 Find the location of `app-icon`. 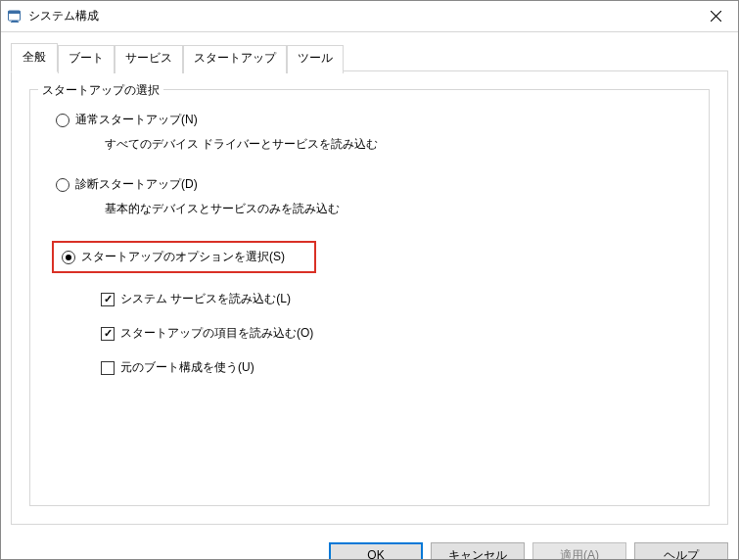

app-icon is located at coordinates (15, 17).